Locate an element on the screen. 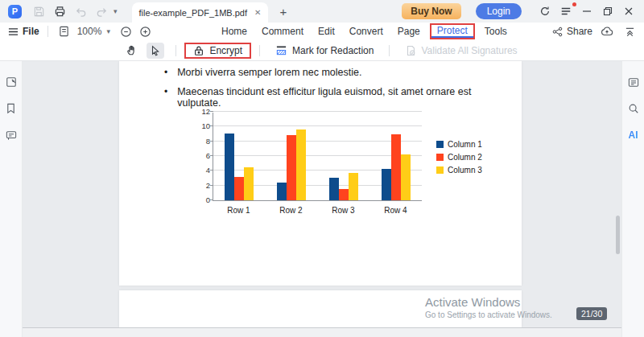  menu-tab-home: Home is located at coordinates (234, 31).